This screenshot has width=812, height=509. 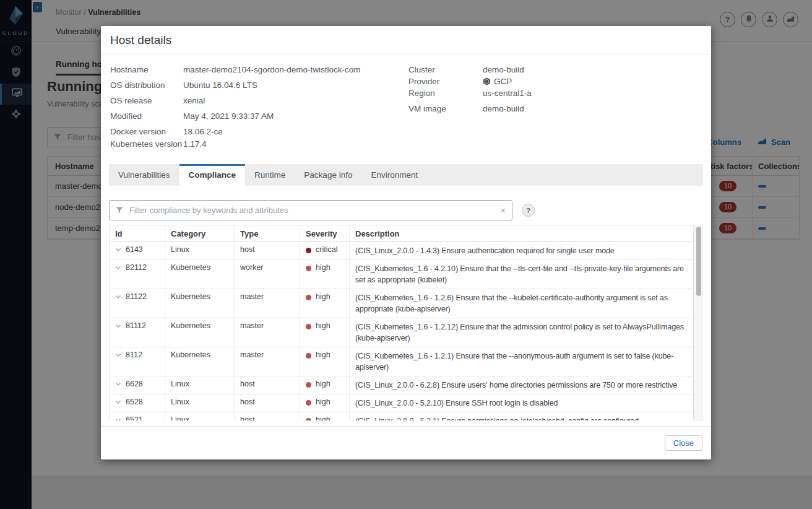 I want to click on compliance-id: 6528, so click(x=134, y=402).